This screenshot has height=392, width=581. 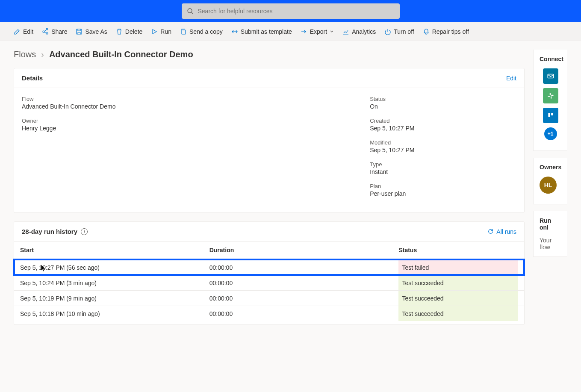 What do you see at coordinates (161, 32) in the screenshot?
I see `run-button: Run` at bounding box center [161, 32].